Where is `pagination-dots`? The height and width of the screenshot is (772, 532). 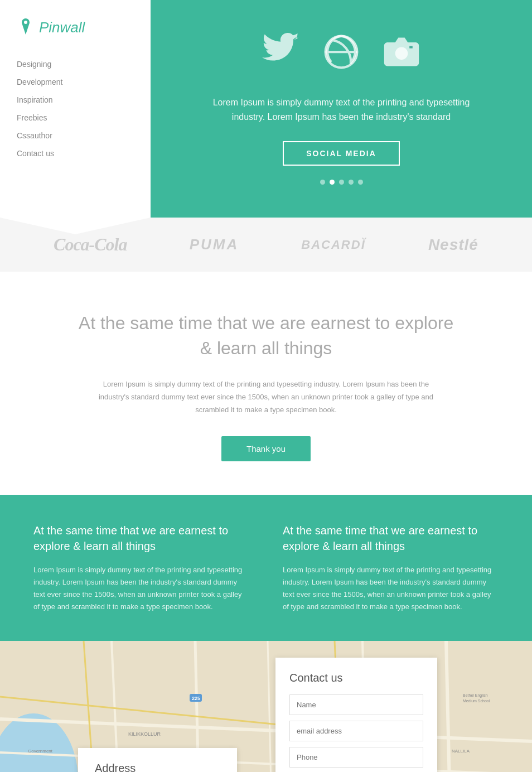
pagination-dots is located at coordinates (341, 182).